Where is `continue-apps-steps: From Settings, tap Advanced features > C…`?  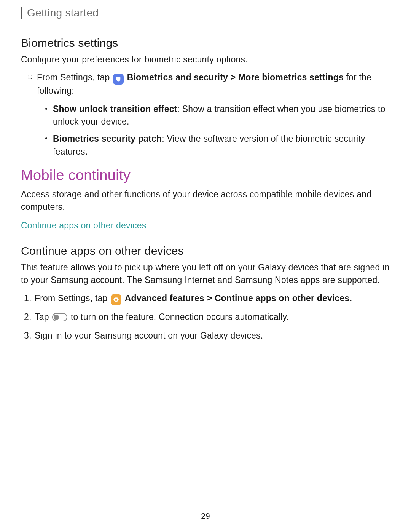
continue-apps-steps: From Settings, tap Advanced features > C… is located at coordinates (212, 317).